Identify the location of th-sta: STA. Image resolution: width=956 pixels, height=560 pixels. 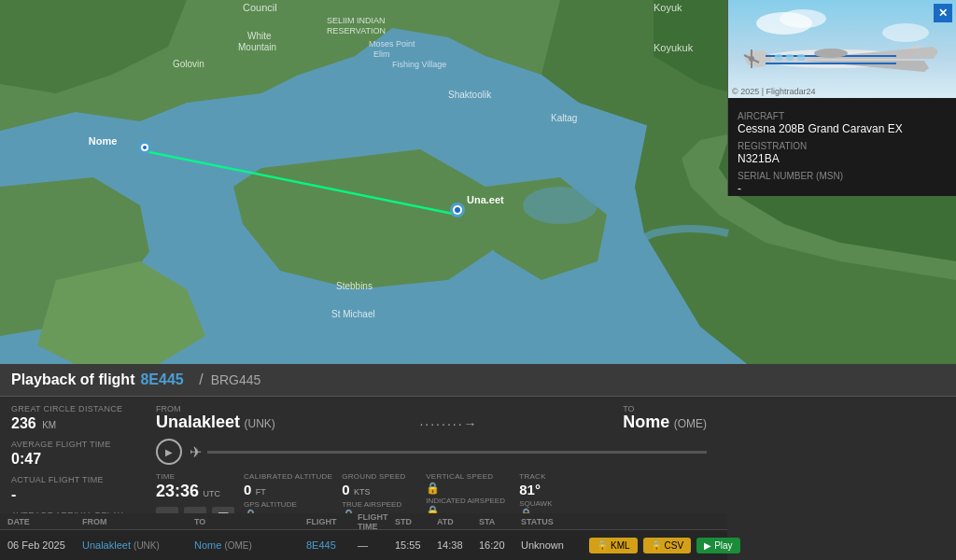
(500, 522).